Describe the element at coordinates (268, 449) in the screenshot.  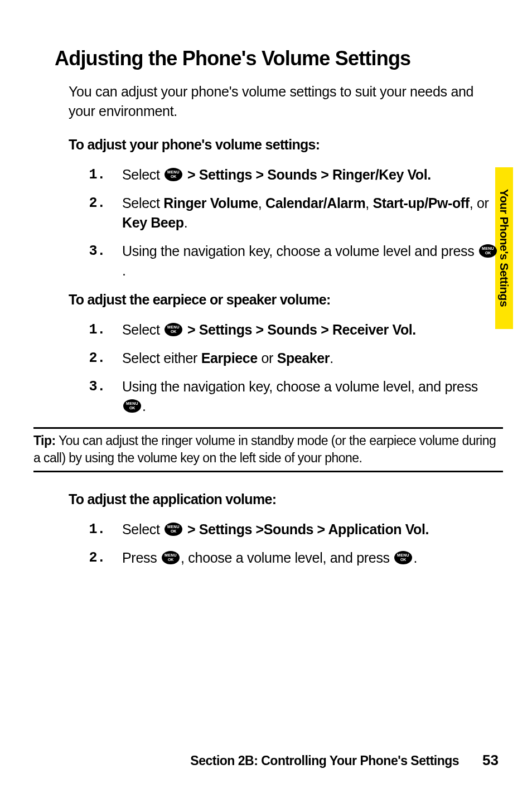
I see `tip-box: Tip: You can adjust the ringer volume in…` at that location.